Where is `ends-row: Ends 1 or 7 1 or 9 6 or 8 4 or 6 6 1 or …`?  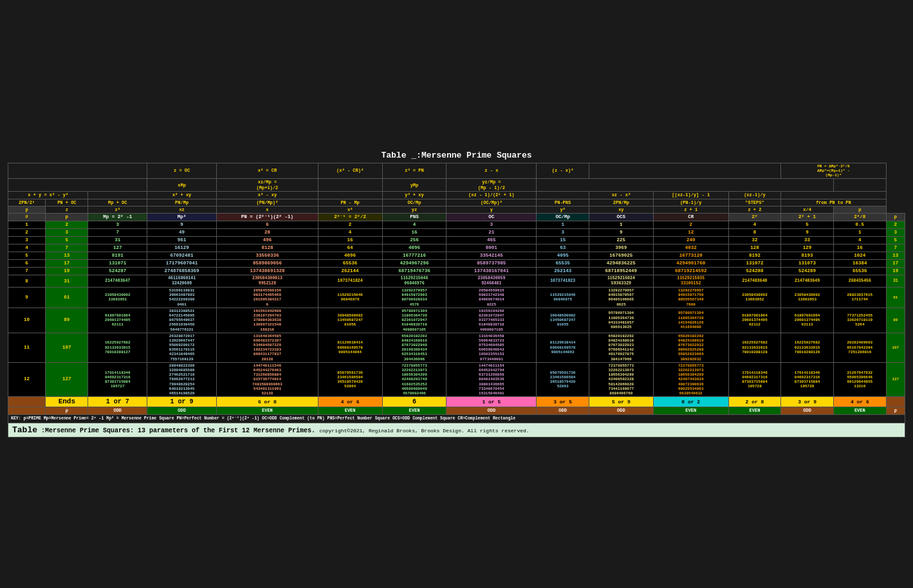 ends-row: Ends 1 or 7 1 or 9 6 or 8 4 or 6 6 1 or … is located at coordinates (457, 402).